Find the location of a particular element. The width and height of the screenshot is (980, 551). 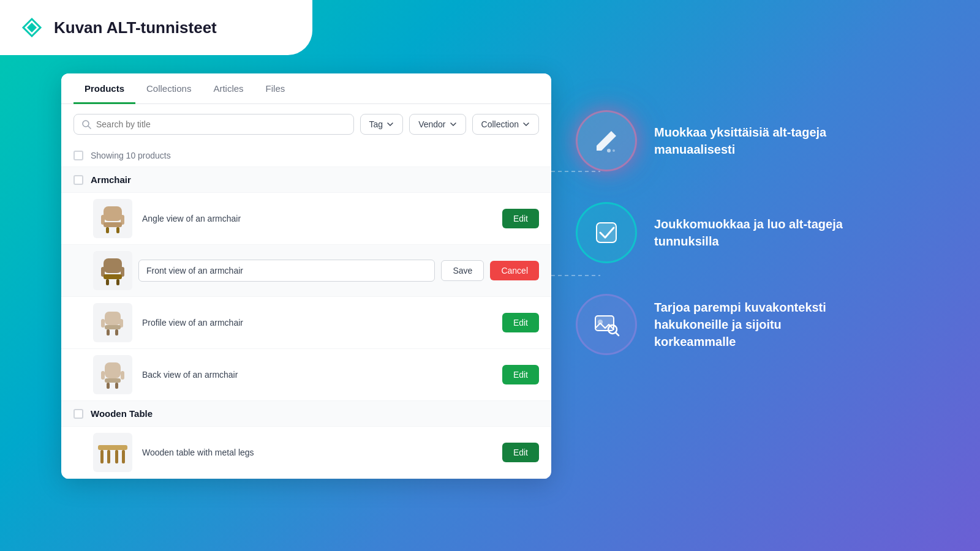

table-title: Wooden Table is located at coordinates (121, 414).